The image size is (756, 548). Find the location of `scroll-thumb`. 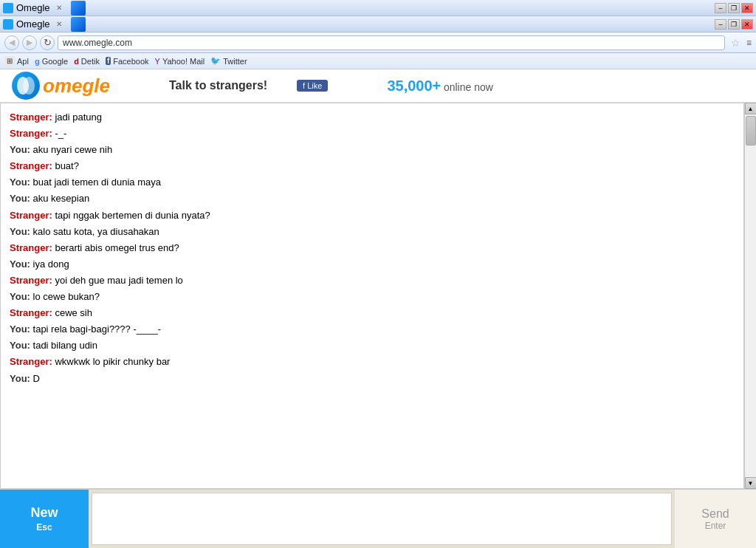

scroll-thumb is located at coordinates (751, 131).